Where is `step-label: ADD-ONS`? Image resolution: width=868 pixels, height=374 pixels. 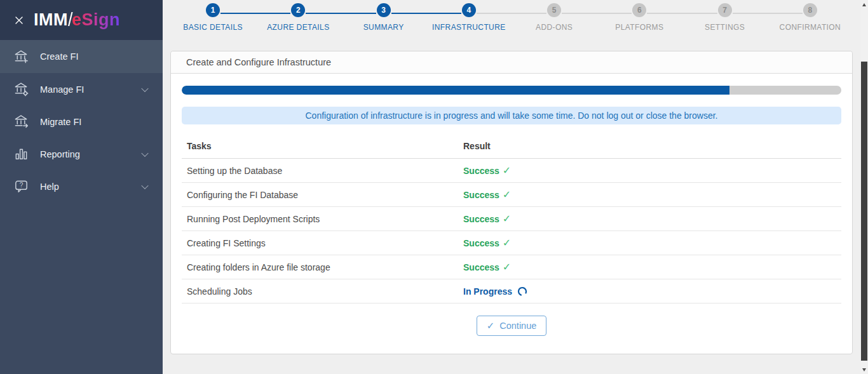 step-label: ADD-ONS is located at coordinates (554, 27).